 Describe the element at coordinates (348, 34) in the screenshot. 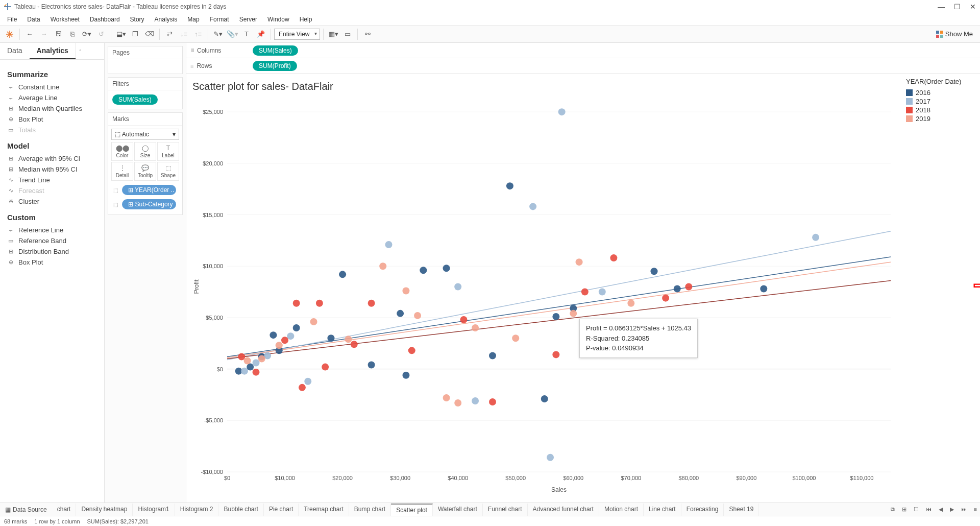

I see `present-button: ▭` at that location.